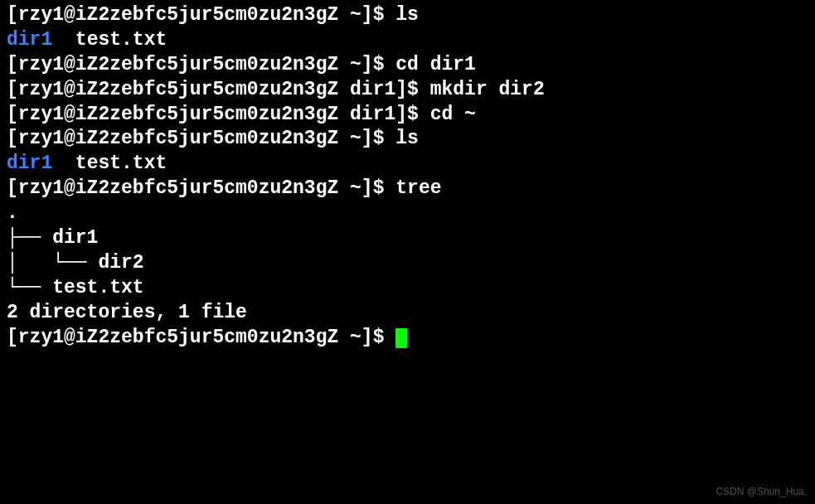  Describe the element at coordinates (408, 338) in the screenshot. I see `terminal-line: [rzy1@iZ2zebfc5jur5cm0zu2n3gZ ~]$` at that location.